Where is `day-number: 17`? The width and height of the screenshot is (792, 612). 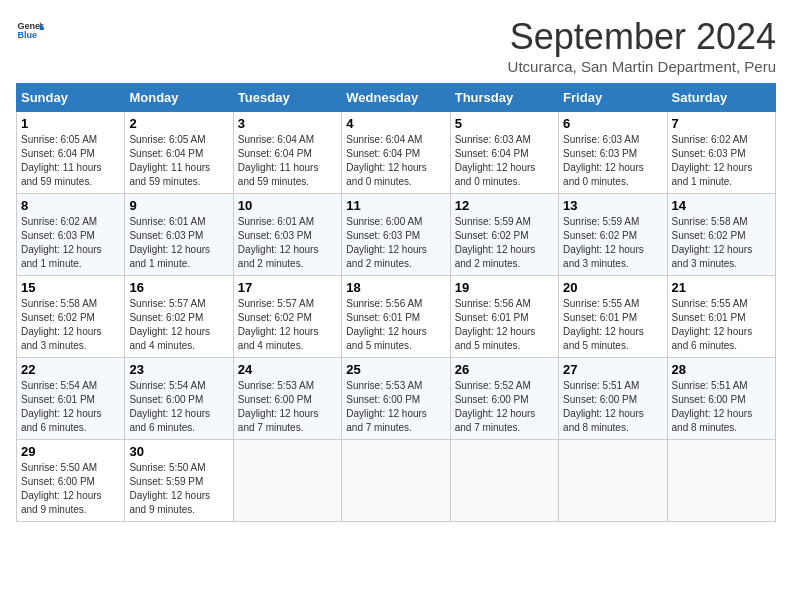 day-number: 17 is located at coordinates (288, 288).